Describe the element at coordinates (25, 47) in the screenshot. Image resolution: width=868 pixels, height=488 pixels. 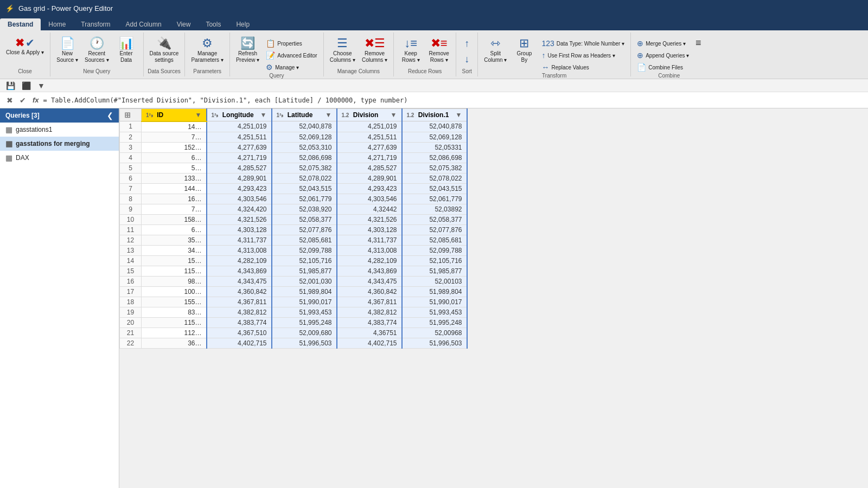
I see `close-apply-button: ✖ ✔ Close & Apply ▾` at that location.